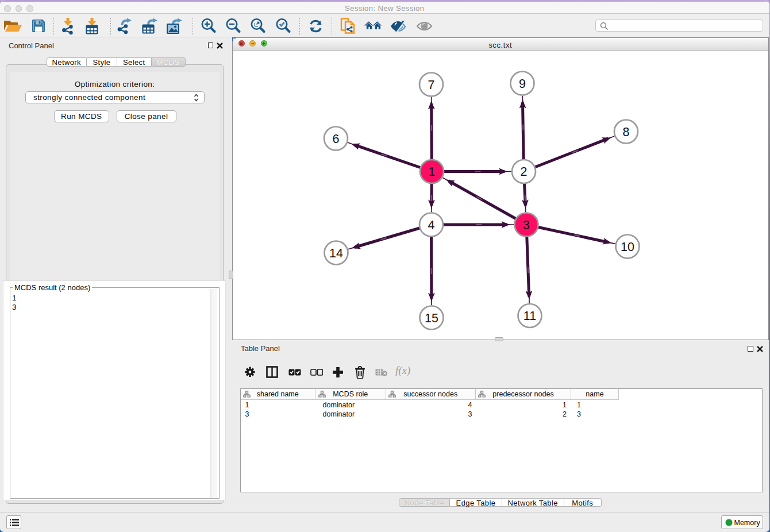 Image resolution: width=770 pixels, height=532 pixels. Describe the element at coordinates (626, 132) in the screenshot. I see `svg-text: 8` at that location.